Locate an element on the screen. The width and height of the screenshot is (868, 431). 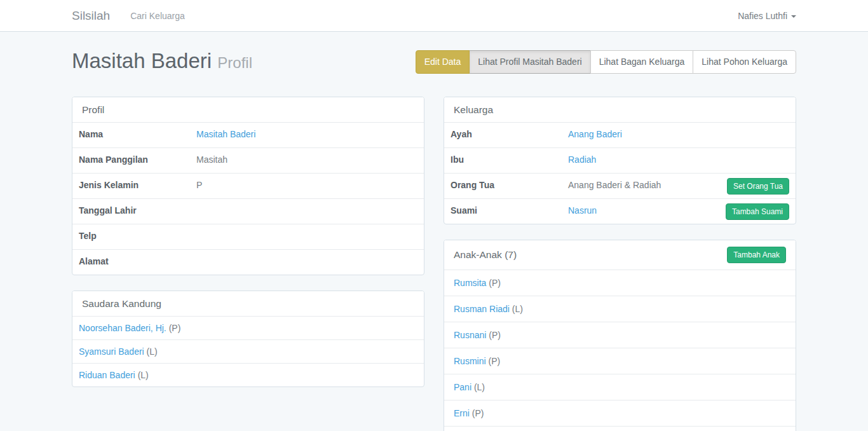
table-row: Tanggal Lahir is located at coordinates (248, 211).